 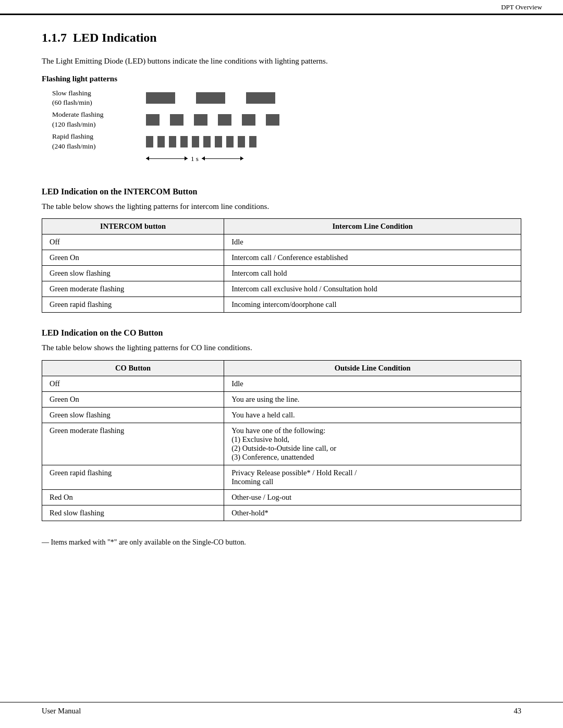 I want to click on co-table-row: Green slow flashingYou have a held call., so click(x=282, y=415).